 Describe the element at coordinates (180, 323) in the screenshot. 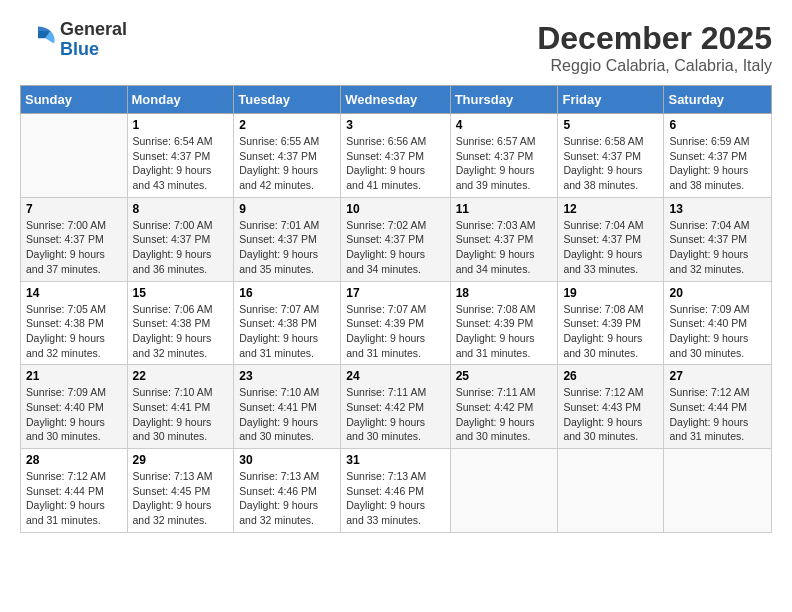

I see `calendar-cell: 15Sunrise: 7:06 AMSunset: 4:38 PMDayligh…` at that location.